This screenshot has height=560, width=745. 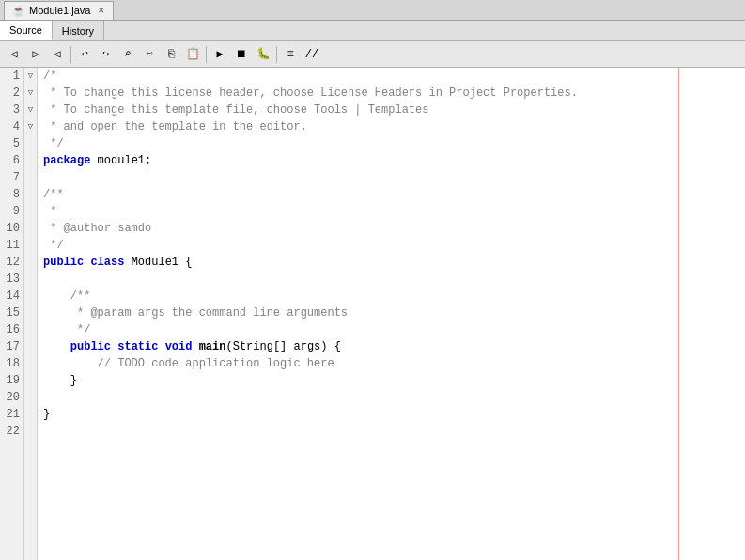 What do you see at coordinates (193, 54) in the screenshot?
I see `paste-icon: 📋` at bounding box center [193, 54].